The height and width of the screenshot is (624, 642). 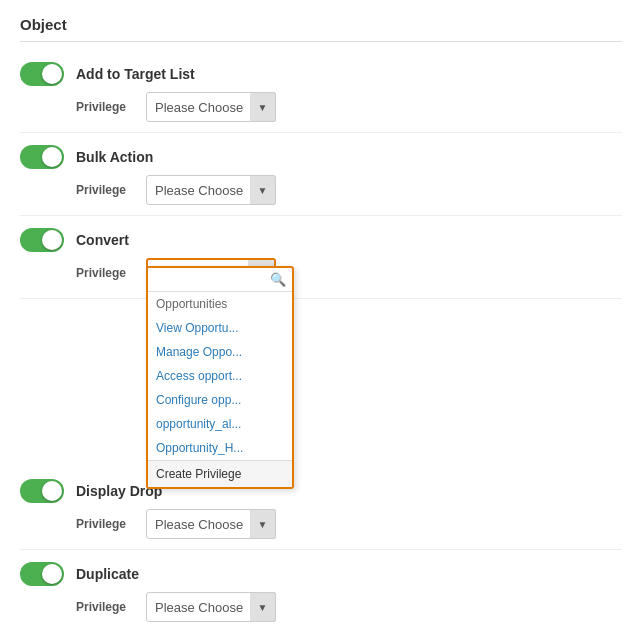 What do you see at coordinates (211, 280) in the screenshot?
I see `dropdown-search-input` at bounding box center [211, 280].